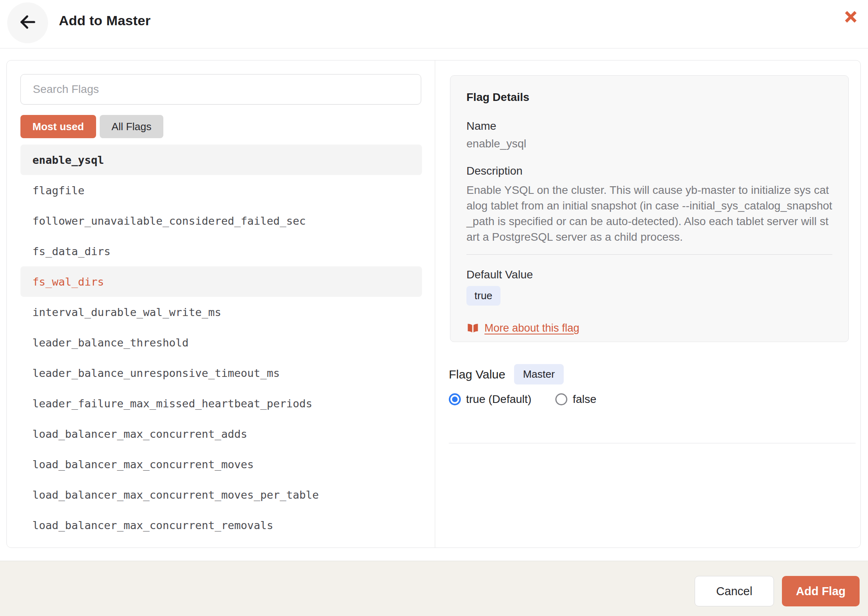  I want to click on flag-list-item-load_balancer_max_concurrent_adds: load_balancer_max_concurrent_adds, so click(221, 434).